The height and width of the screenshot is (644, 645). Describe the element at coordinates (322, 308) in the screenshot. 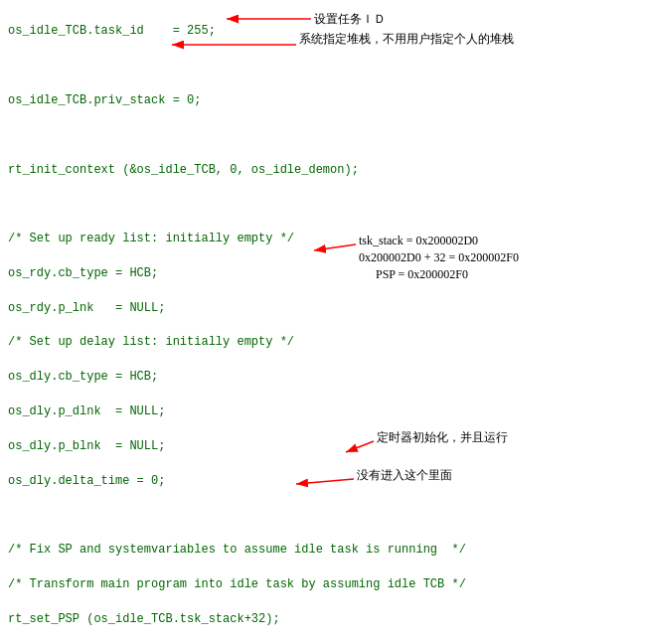

I see `code-line: os_rdy.p_lnk = NULL;` at that location.